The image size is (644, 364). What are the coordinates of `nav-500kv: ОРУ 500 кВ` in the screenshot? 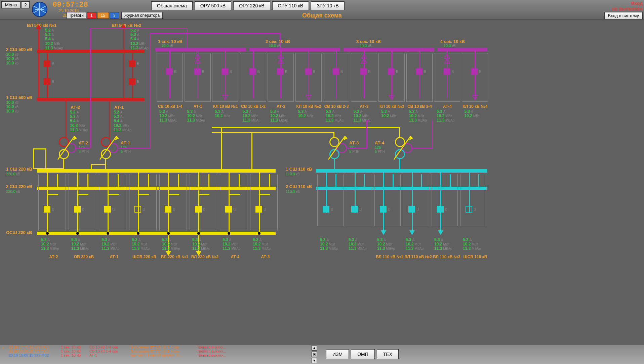 It's located at (213, 6).